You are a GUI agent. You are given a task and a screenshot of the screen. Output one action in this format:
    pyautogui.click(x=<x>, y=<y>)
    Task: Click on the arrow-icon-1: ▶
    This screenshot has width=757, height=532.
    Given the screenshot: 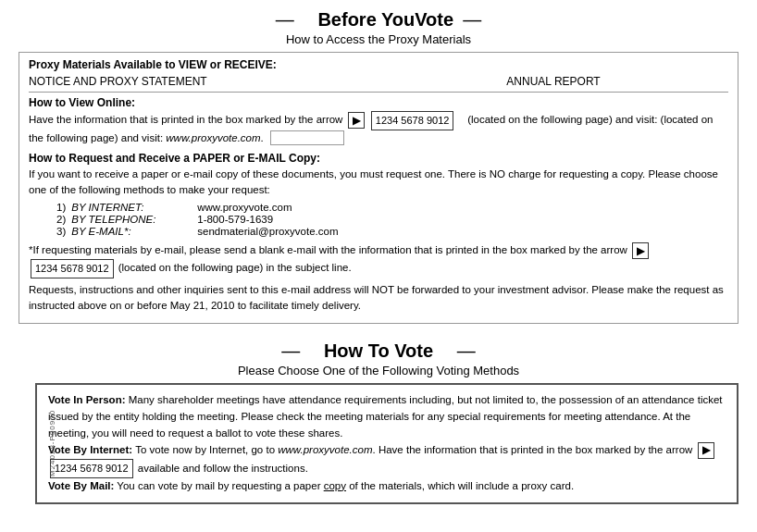 What is the action you would take?
    pyautogui.click(x=356, y=120)
    